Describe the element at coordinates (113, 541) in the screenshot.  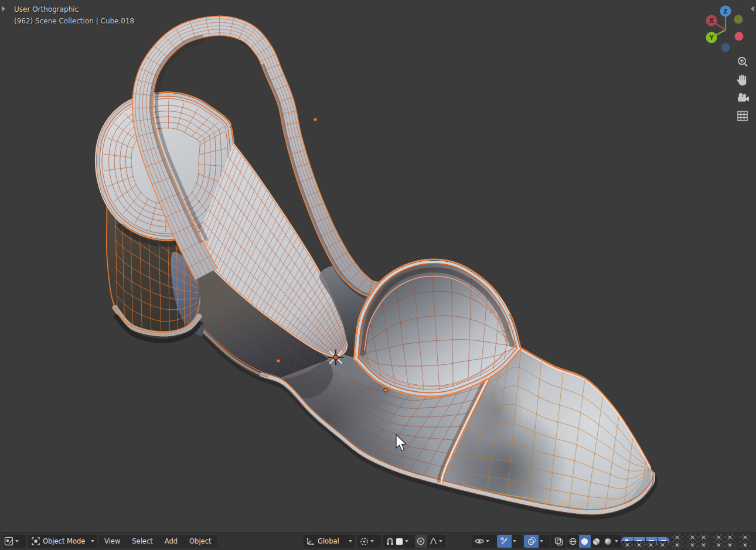
I see `menu-view: View` at that location.